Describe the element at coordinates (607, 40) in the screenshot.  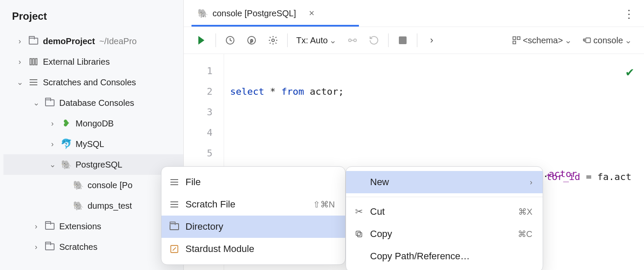
I see `session-chooser: console ⌄` at that location.